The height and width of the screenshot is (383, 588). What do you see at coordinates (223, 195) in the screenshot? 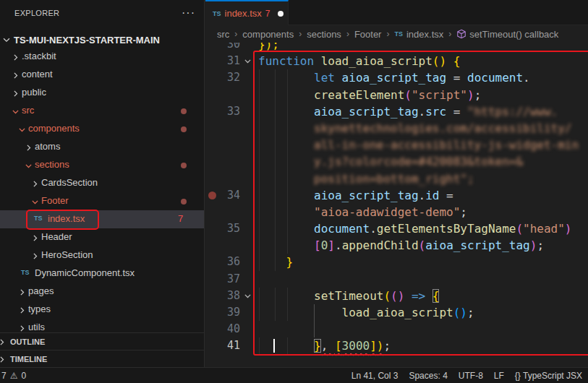
I see `line-number: 34` at bounding box center [223, 195].